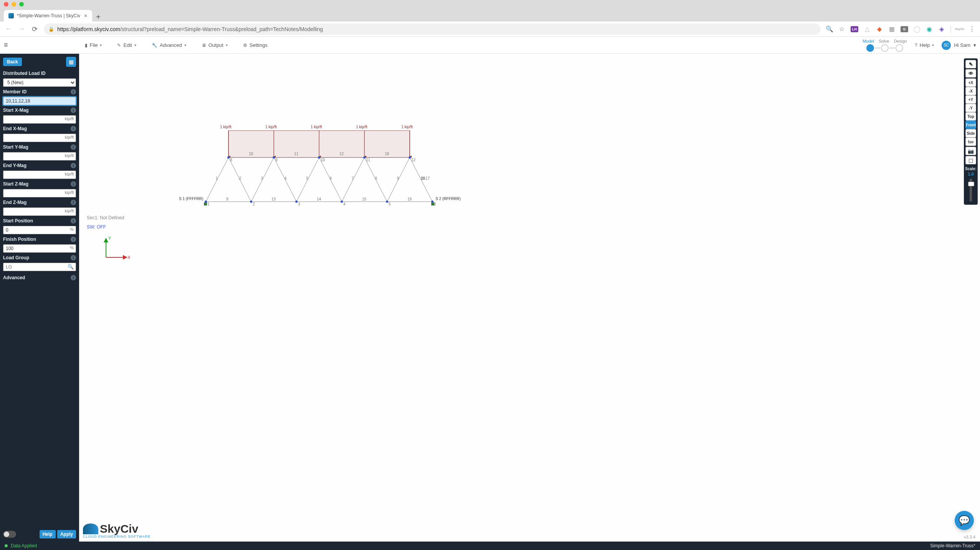 Image resolution: width=980 pixels, height=550 pixels. Describe the element at coordinates (971, 108) in the screenshot. I see `view-minus-y-button: -Y` at that location.